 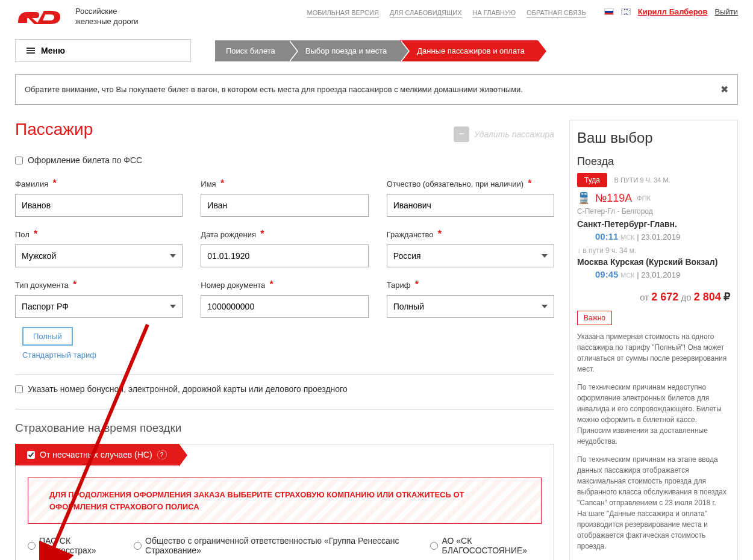 I want to click on duration: ↓ в пути 9 ч. 34 м., so click(x=654, y=250).